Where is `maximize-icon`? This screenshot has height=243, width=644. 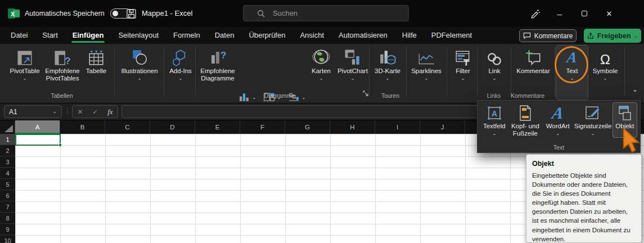
maximize-icon is located at coordinates (584, 14).